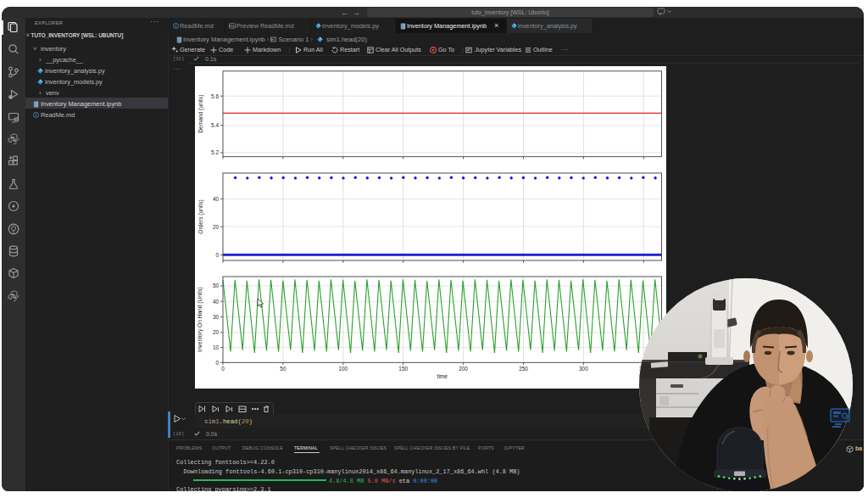 This screenshot has height=498, width=868. I want to click on svg-text: Inventory On Hand (Units), so click(200, 319).